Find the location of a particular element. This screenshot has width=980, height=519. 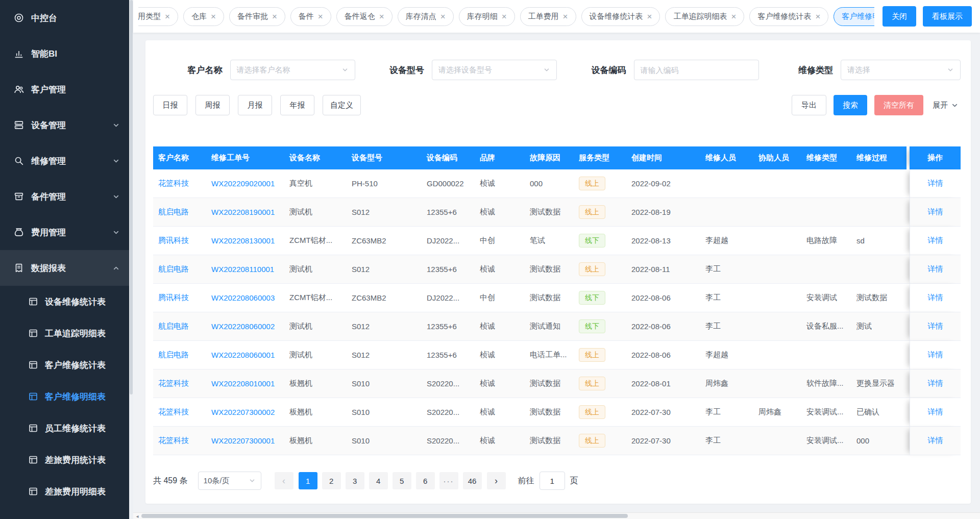

sidebar-subitem-5: 员工维修统计表 is located at coordinates (66, 428).